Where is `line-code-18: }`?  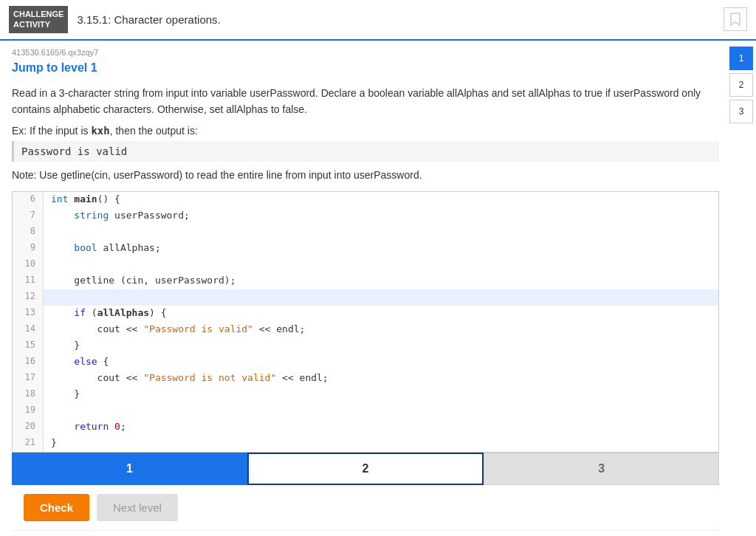
line-code-18: } is located at coordinates (65, 395).